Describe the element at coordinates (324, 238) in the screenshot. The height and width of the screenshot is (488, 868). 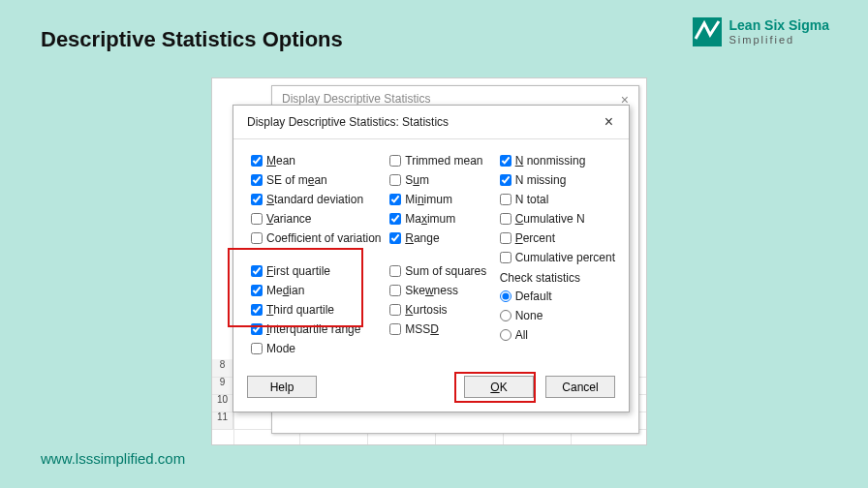
I see `label-coef-var: Coefficient of variation` at that location.